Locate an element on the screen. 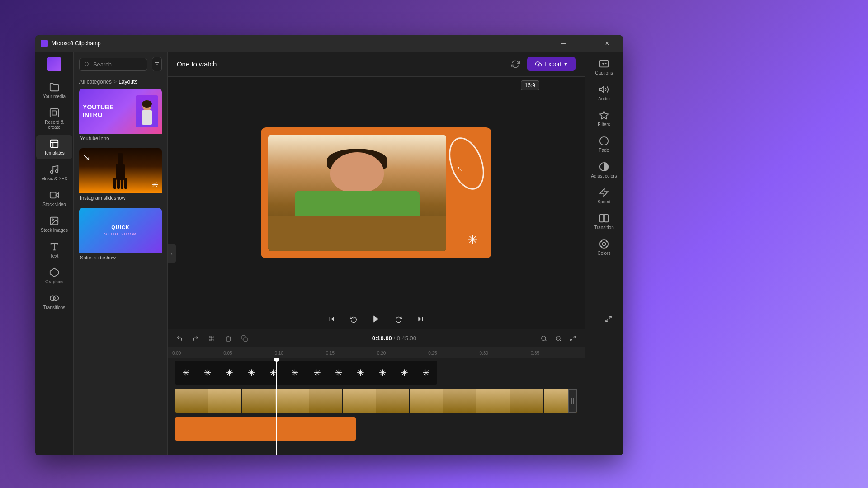 The width and height of the screenshot is (868, 488). sales-slide-subtext: SLIDESHOW is located at coordinates (120, 234).